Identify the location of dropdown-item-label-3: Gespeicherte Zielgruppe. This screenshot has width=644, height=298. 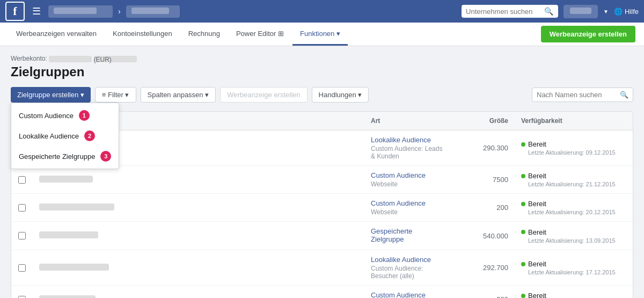
(57, 157).